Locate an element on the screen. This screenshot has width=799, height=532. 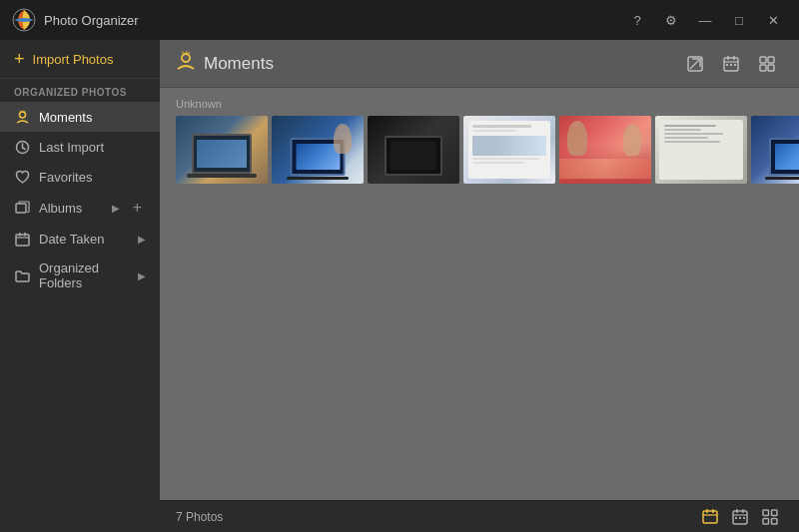
main-header: Moments is located at coordinates (479, 64).